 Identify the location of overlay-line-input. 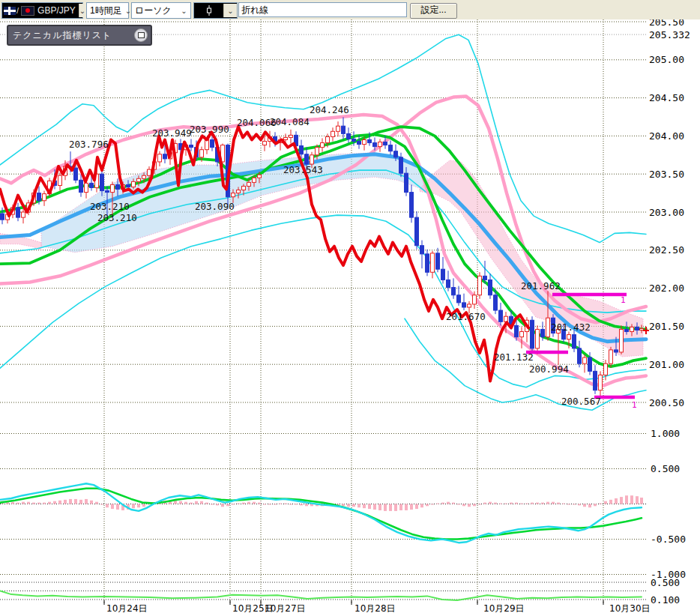
(322, 10).